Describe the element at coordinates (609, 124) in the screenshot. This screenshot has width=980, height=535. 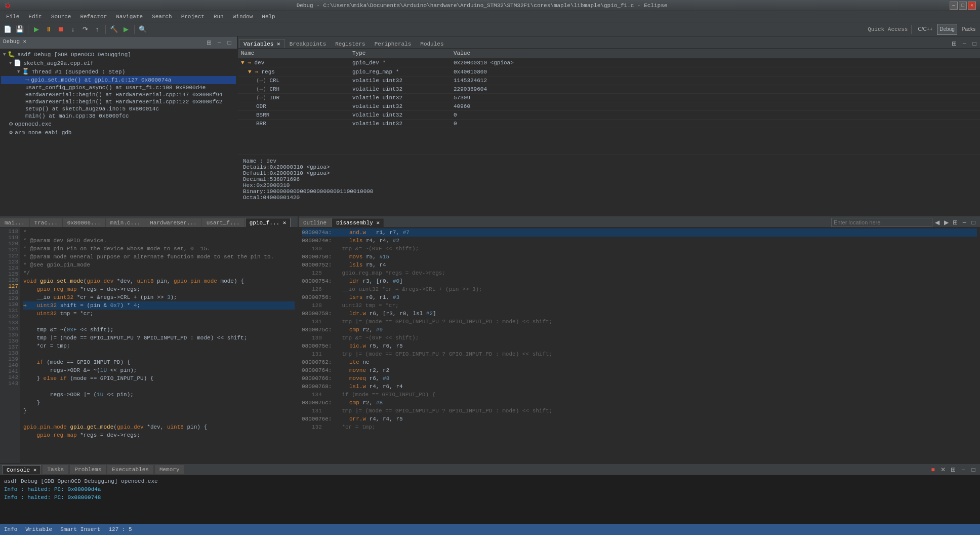
I see `var-row-brr: BRR volatile uint32 0` at that location.